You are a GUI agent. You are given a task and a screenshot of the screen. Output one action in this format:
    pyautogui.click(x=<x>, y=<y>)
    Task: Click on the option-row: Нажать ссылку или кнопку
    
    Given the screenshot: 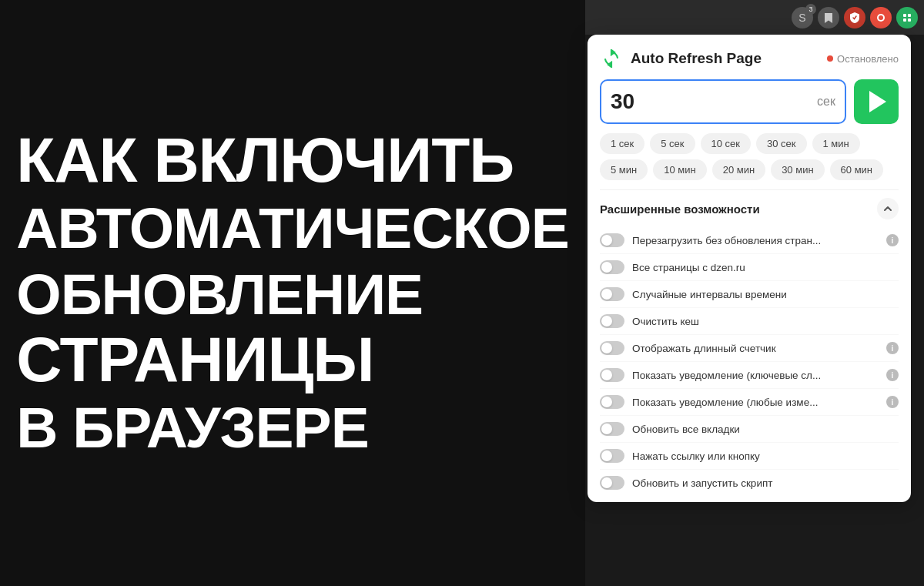 What is the action you would take?
    pyautogui.click(x=749, y=456)
    